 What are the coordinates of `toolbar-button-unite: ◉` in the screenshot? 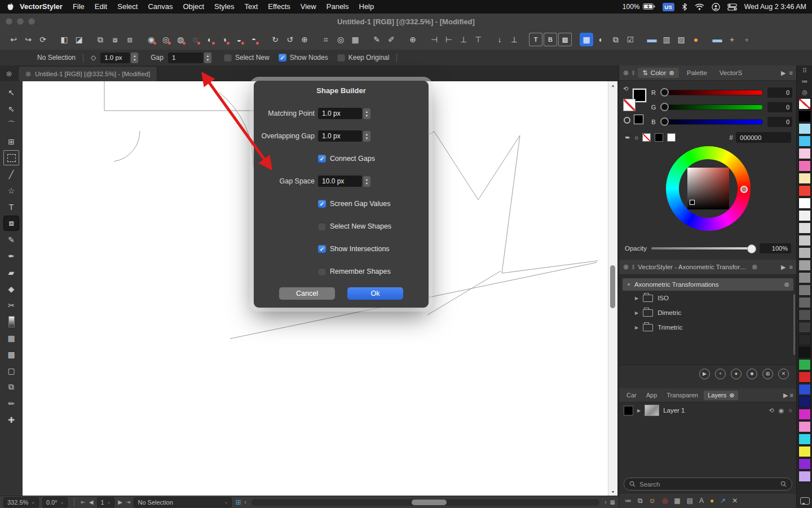 It's located at (151, 40).